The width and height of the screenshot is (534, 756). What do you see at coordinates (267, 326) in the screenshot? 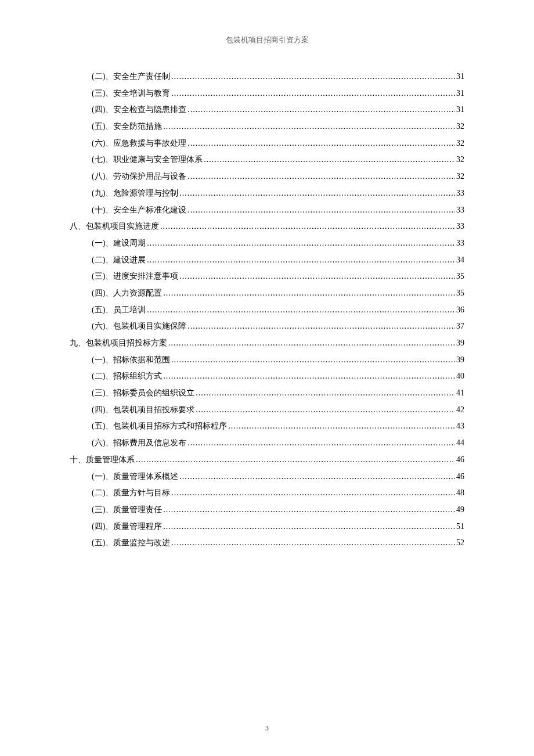
I see `toc-entry: (六)、包装机项目实施保障37` at bounding box center [267, 326].